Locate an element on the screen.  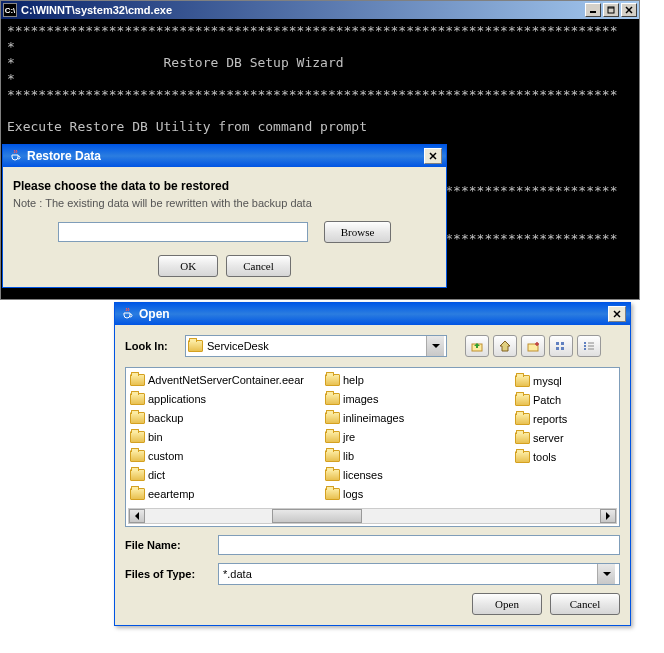
file-col-1: AdventNetServerContainer.eear applicatio… is located at coordinates (228, 437).